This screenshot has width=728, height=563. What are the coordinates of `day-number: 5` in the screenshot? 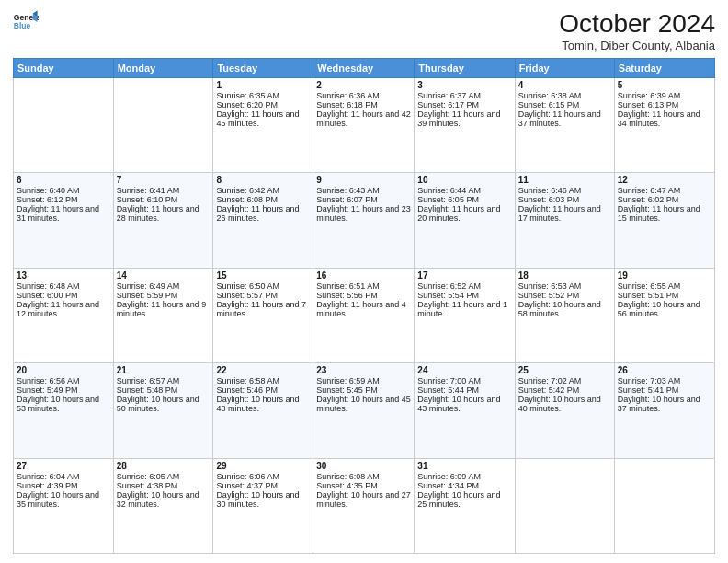 It's located at (665, 85).